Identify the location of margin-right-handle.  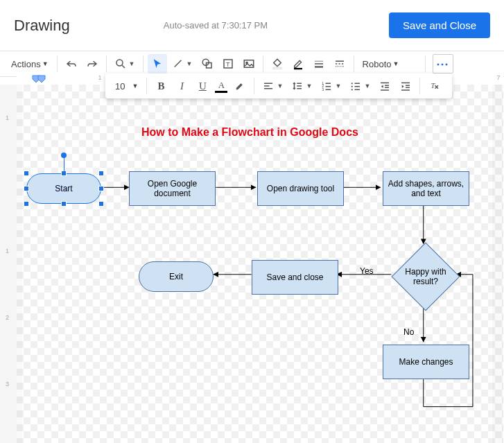
(42, 78).